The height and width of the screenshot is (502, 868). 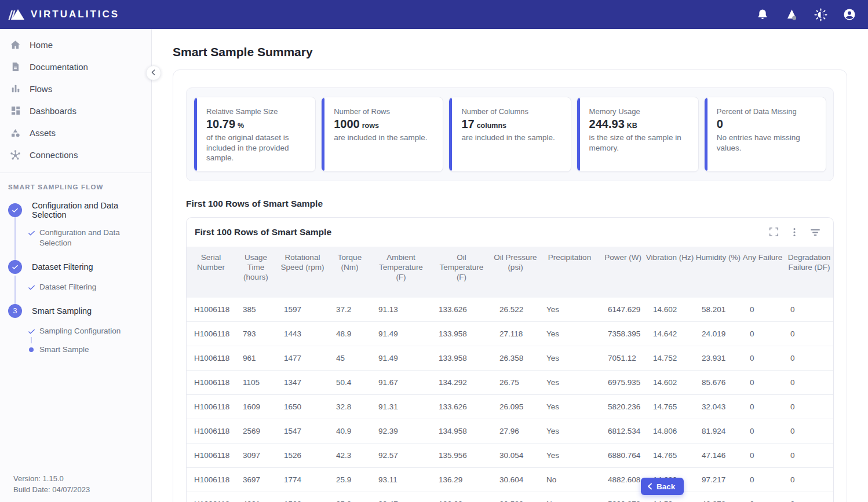 What do you see at coordinates (623, 431) in the screenshot?
I see `grid-cell: 6812.534` at bounding box center [623, 431].